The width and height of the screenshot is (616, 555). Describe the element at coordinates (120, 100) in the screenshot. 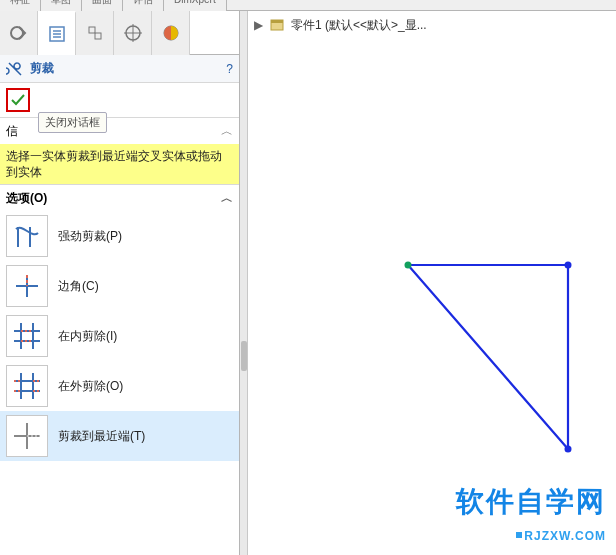

I see `confirm-row` at that location.